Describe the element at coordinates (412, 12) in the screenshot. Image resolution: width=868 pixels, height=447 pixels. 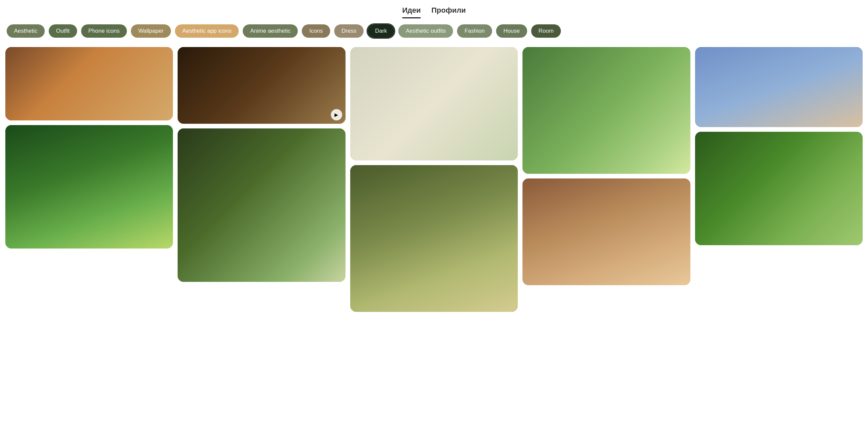
I see `tab-ideas: Идеи` at that location.